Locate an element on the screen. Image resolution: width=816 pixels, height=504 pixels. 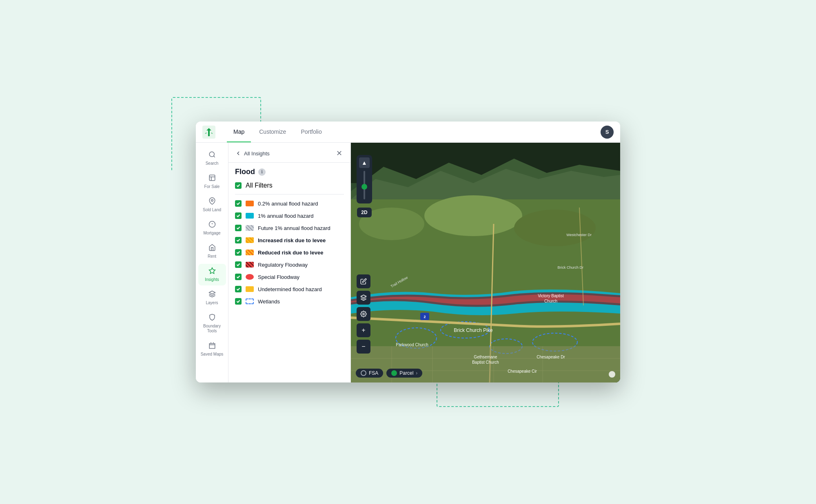
panel-title-row: Flood ℹ is located at coordinates (290, 171).